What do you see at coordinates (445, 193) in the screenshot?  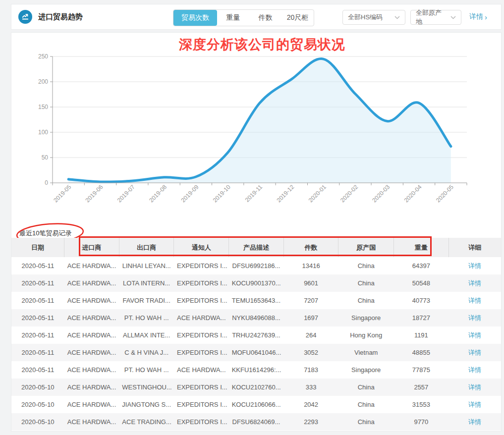 I see `svg-text: 2020-05` at bounding box center [445, 193].